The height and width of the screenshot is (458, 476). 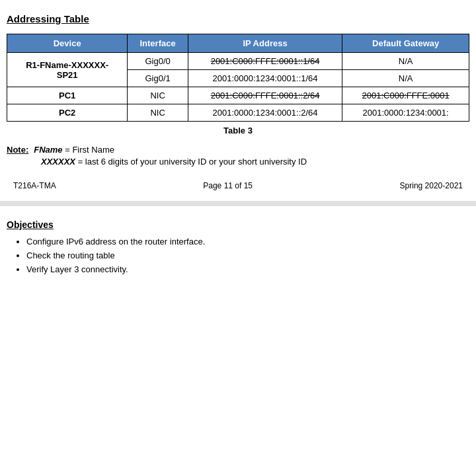 I want to click on note-label: Note:, so click(x=17, y=149).